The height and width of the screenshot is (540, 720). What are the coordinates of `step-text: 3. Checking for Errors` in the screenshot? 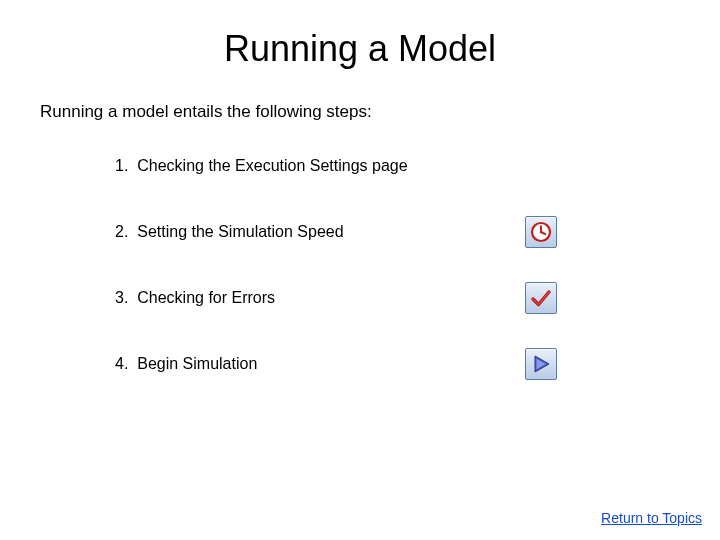 It's located at (320, 298).